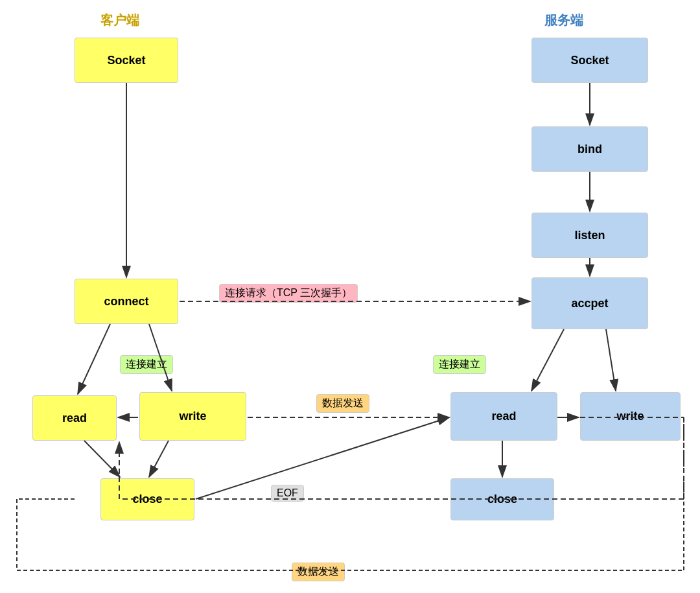  Describe the element at coordinates (590, 149) in the screenshot. I see `server-bind-node: bind` at that location.